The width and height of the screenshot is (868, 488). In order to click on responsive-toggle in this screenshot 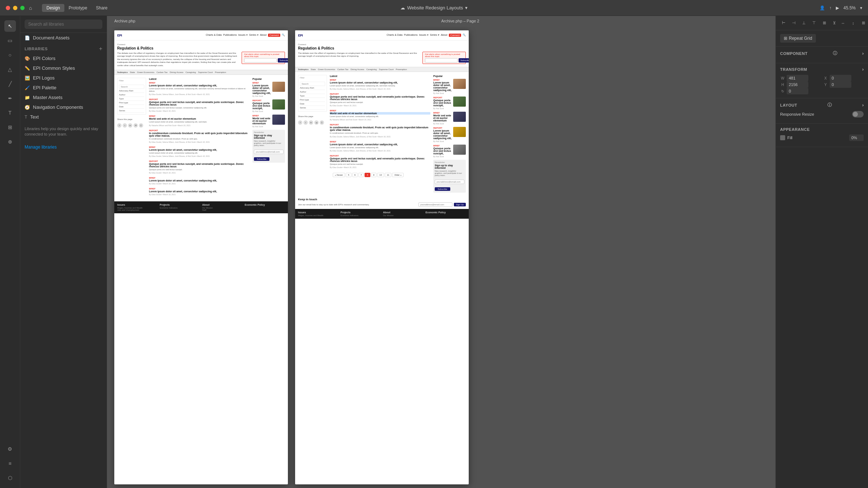, I will do `click(858, 114)`.